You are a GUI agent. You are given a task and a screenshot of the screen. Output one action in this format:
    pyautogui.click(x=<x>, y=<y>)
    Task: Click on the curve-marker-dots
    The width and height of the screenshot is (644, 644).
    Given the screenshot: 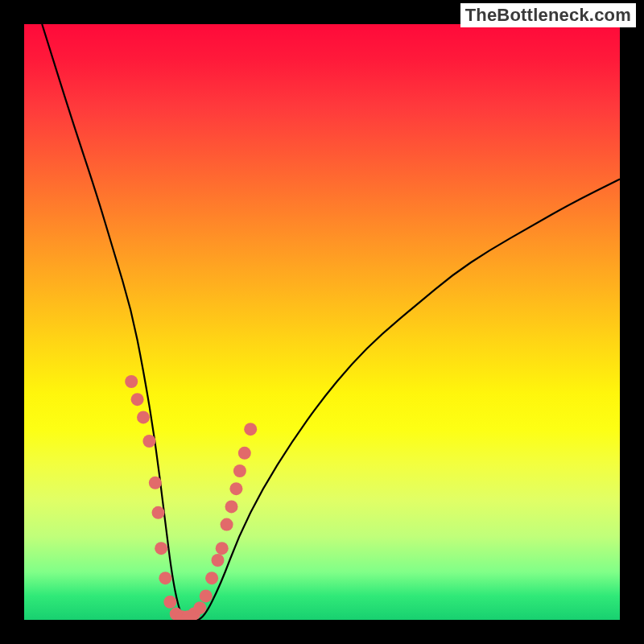 What is the action you would take?
    pyautogui.click(x=191, y=497)
    